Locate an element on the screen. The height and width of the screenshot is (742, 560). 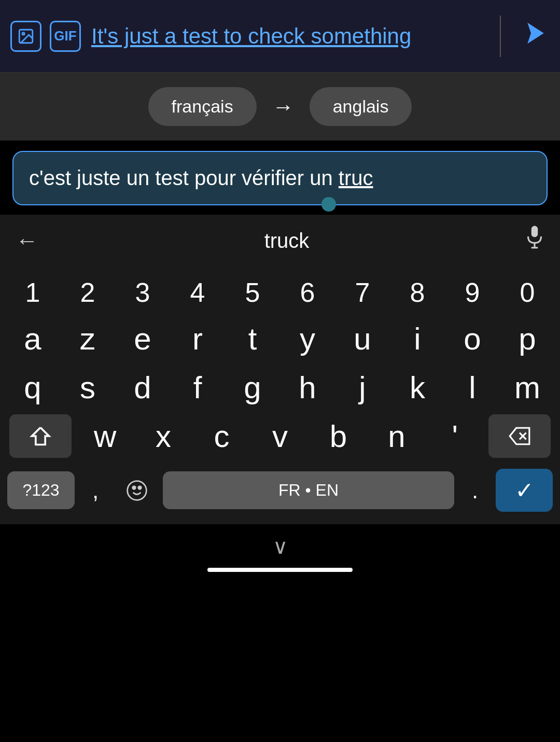
key-n: n is located at coordinates (397, 436).